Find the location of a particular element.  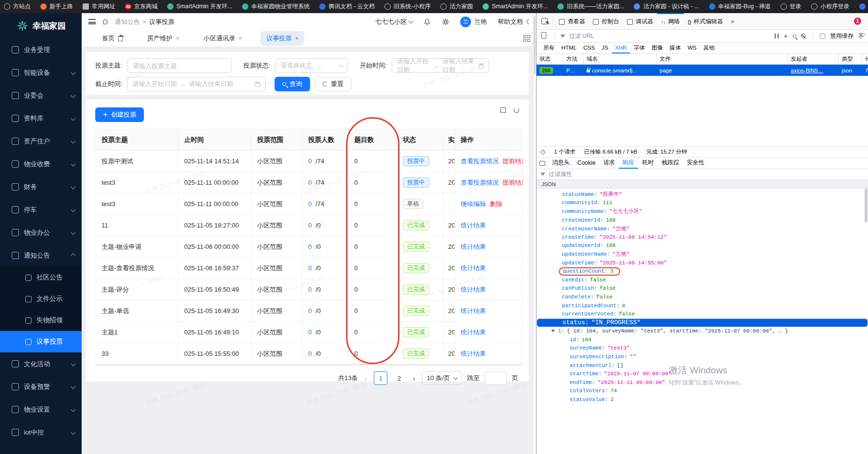

end-time-range-picker: 请输入开始日期 → 请输入结束日期 is located at coordinates (196, 84).